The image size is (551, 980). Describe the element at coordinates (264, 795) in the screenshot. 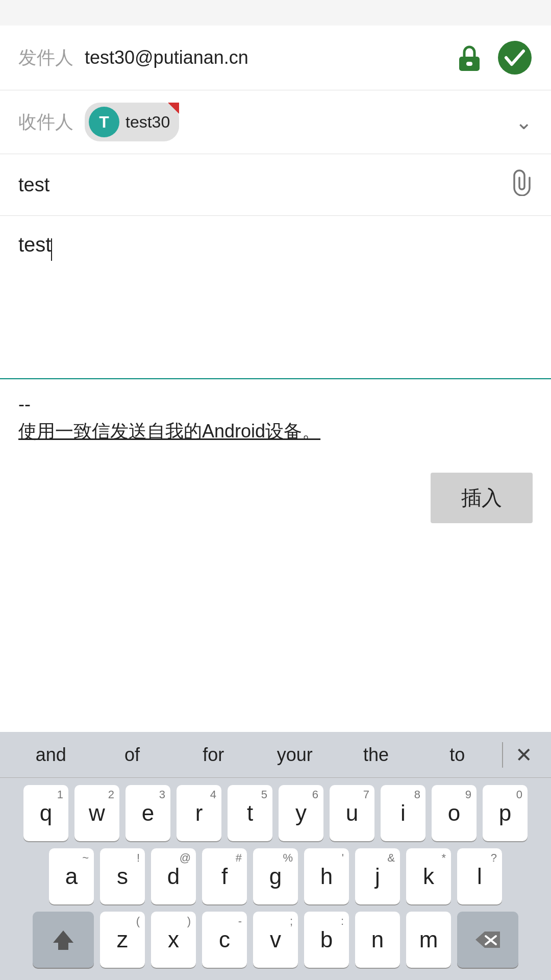

I see `key-t-sub: 5` at that location.